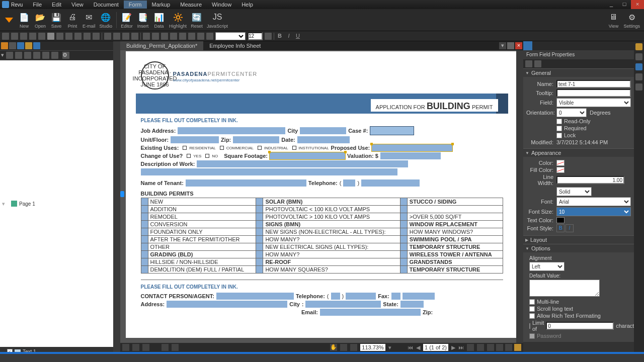 The image size is (644, 362). What do you see at coordinates (33, 36) in the screenshot?
I see `copy-icon` at bounding box center [33, 36].